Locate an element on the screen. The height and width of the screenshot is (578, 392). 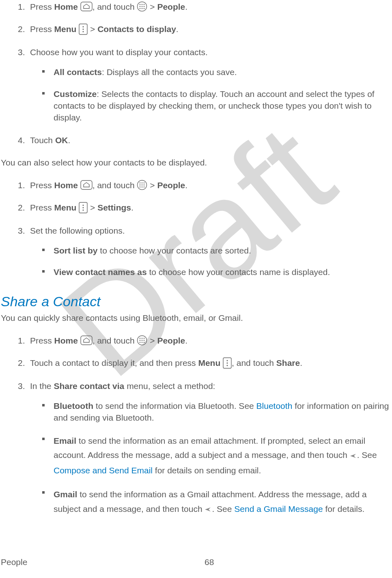
text: : Selects the contacts to display. Touch… is located at coordinates (214, 106).